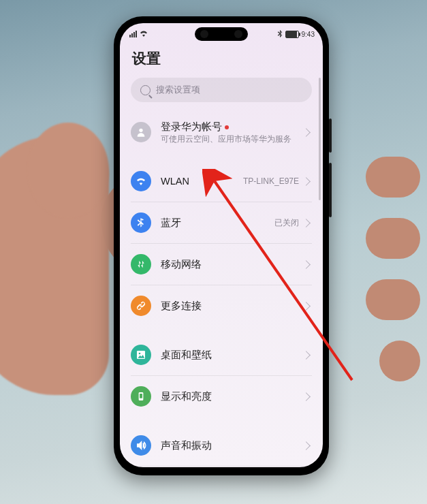 The height and width of the screenshot is (504, 427). Describe the element at coordinates (221, 376) in the screenshot. I see `display-card: 桌面和壁纸 显示和亮度` at that location.